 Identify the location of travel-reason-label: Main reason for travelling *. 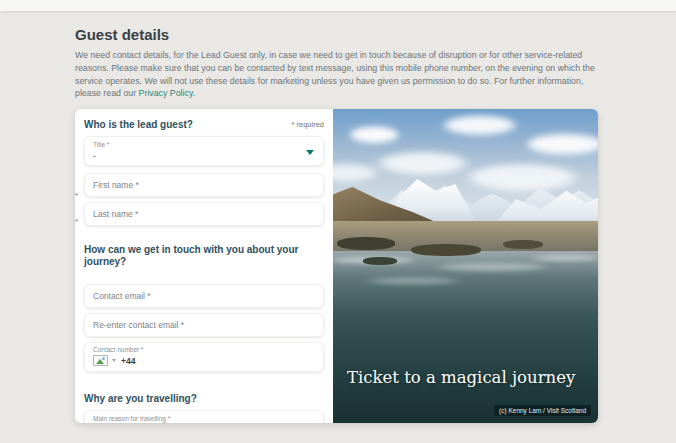
(204, 419).